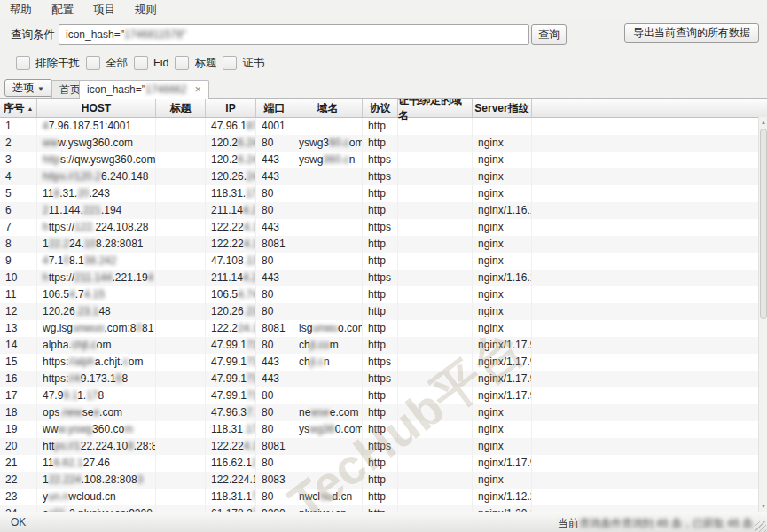 This screenshot has height=532, width=767. Describe the element at coordinates (48, 64) in the screenshot. I see `filter-exclude-noise: 排除干扰` at that location.